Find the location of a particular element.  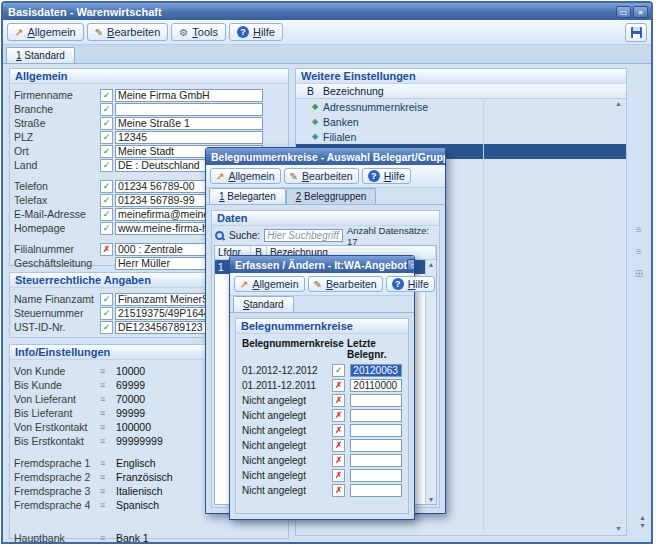

field-label: E-Mail-Adresse is located at coordinates (57, 214).